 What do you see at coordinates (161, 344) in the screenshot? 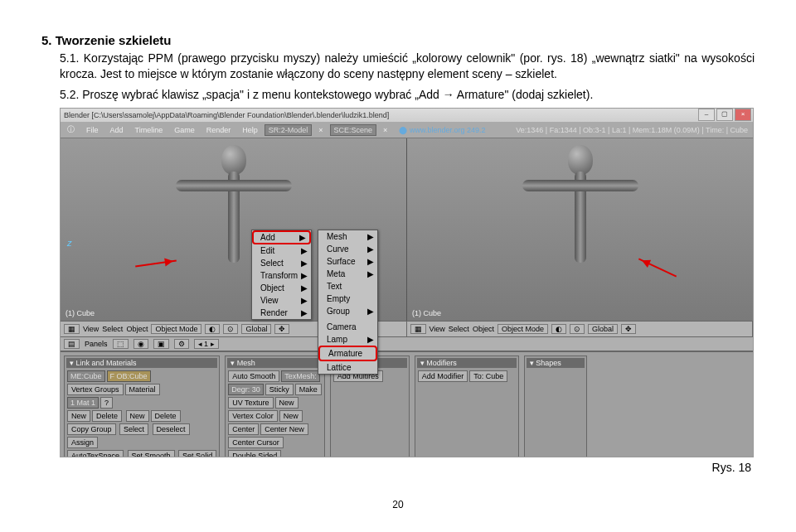
I see `context-icon: ▣` at bounding box center [161, 344].